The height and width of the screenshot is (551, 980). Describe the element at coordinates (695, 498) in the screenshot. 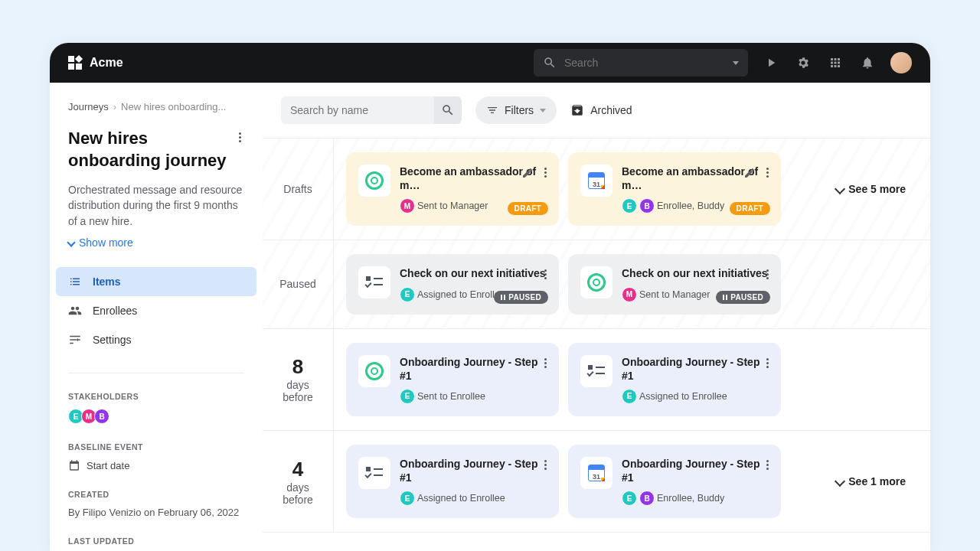

I see `card-meta: EB Enrollee, Buddy` at that location.